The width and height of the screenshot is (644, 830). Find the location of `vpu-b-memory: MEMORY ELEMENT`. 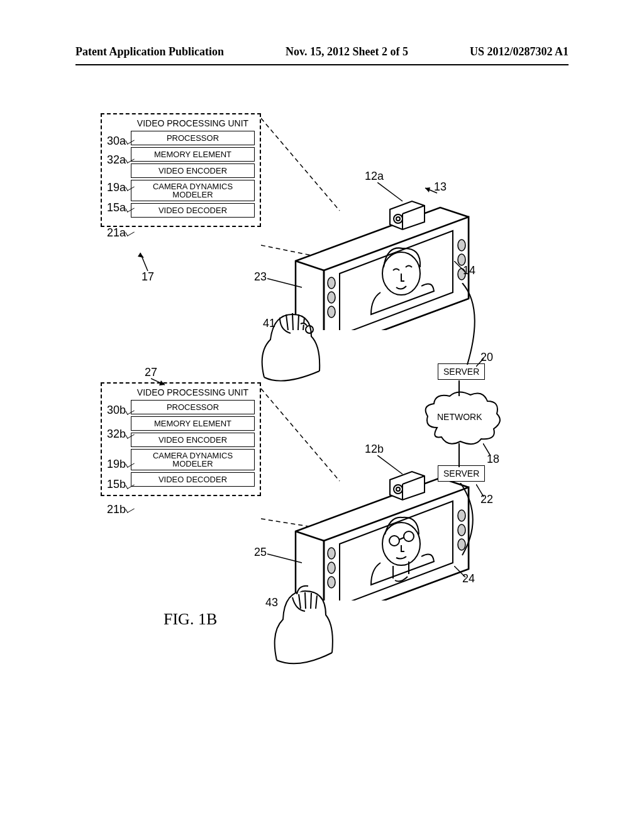

vpu-b-memory: MEMORY ELEMENT is located at coordinates (192, 424).